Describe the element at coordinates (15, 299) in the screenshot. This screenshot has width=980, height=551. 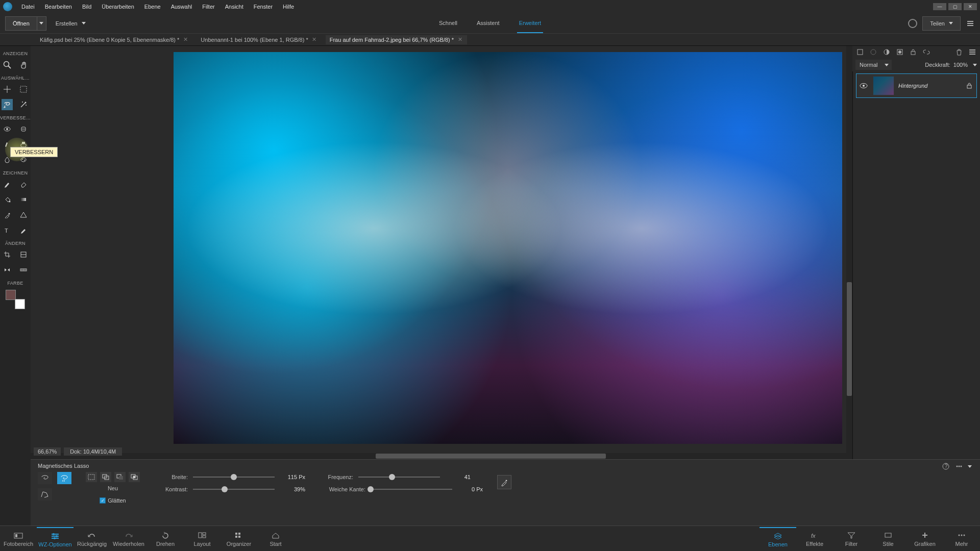
I see `color-swatches` at that location.